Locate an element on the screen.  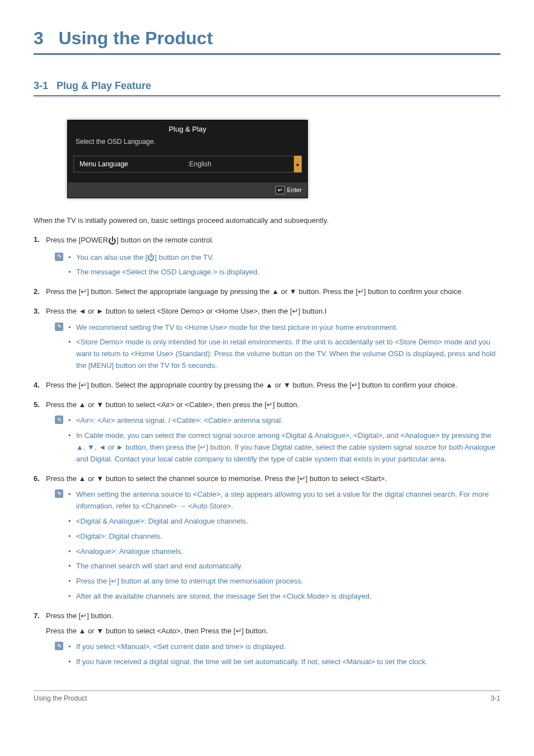
step-3-text: Press the ◄ or ► button to select <Store… is located at coordinates (186, 311).